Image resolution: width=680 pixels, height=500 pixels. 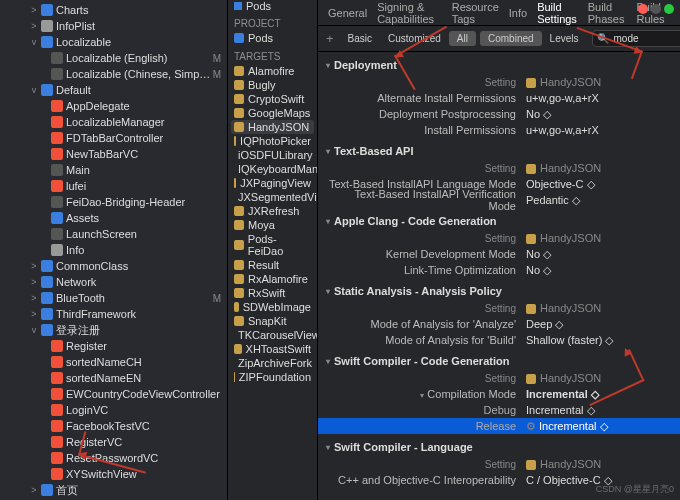 What do you see at coordinates (360, 38) in the screenshot?
I see `seg-basic: Basic` at bounding box center [360, 38].